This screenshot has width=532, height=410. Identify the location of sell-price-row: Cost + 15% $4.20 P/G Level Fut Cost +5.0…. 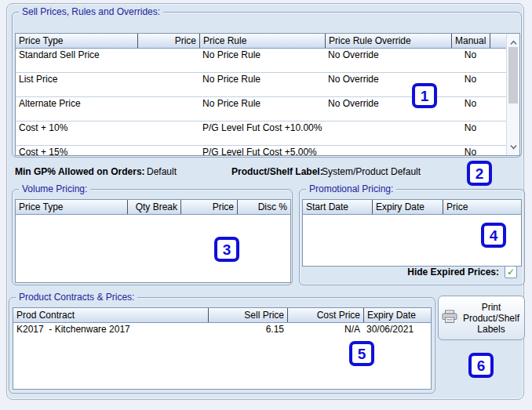
(261, 151).